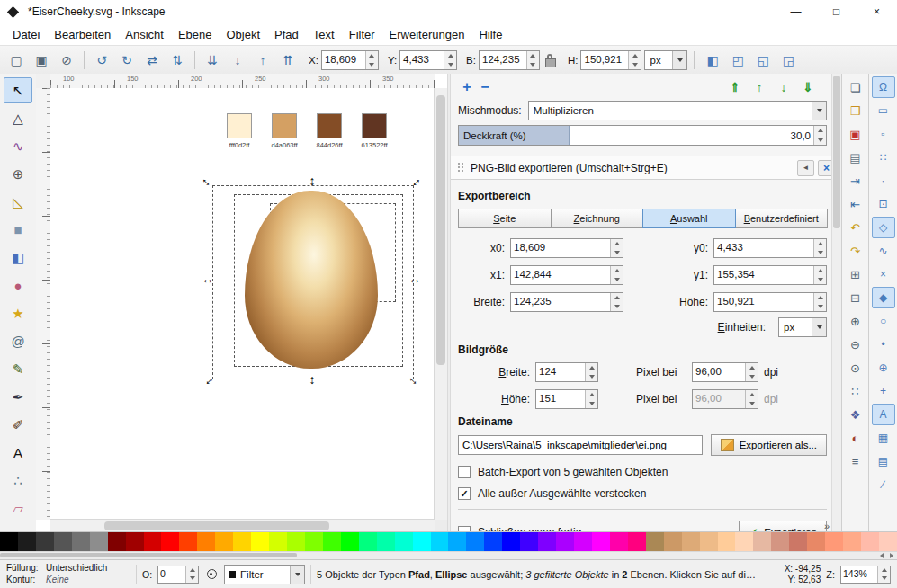 The width and height of the screenshot is (897, 588). Describe the element at coordinates (441, 304) in the screenshot. I see `canvas-vertical-scrollbar` at that location.